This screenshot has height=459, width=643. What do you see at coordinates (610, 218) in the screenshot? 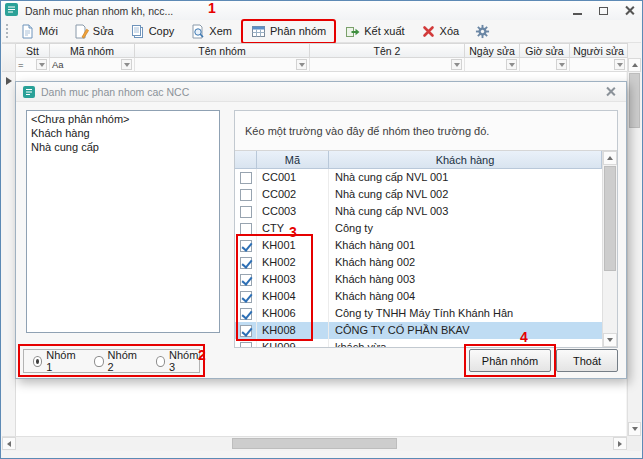
I see `dialog-scroll-thumb` at bounding box center [610, 218].